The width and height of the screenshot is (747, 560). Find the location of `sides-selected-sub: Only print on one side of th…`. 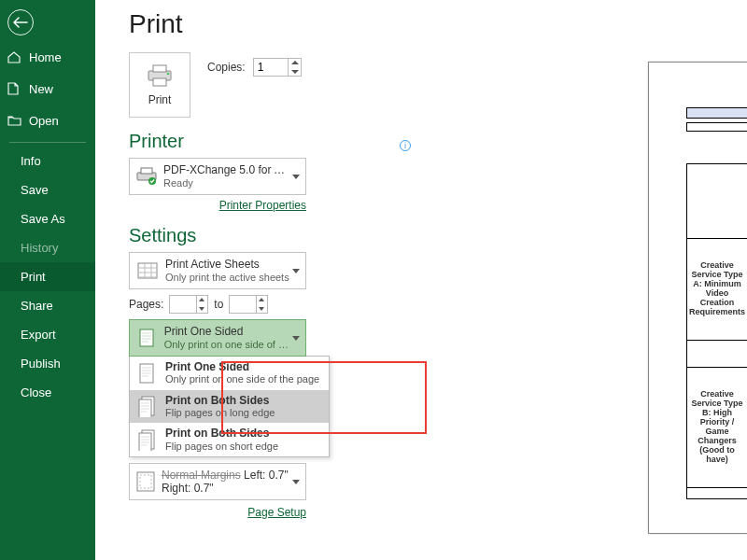

sides-selected-sub: Only print on one side of th… is located at coordinates (228, 345).